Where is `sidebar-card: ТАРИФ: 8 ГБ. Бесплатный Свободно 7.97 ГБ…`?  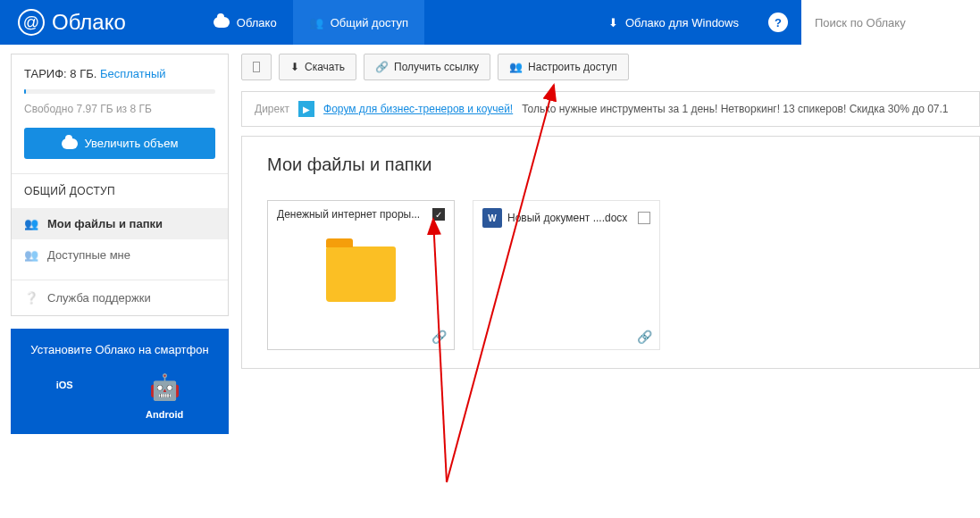
sidebar-card: ТАРИФ: 8 ГБ. Бесплатный Свободно 7.97 ГБ… is located at coordinates (120, 185).